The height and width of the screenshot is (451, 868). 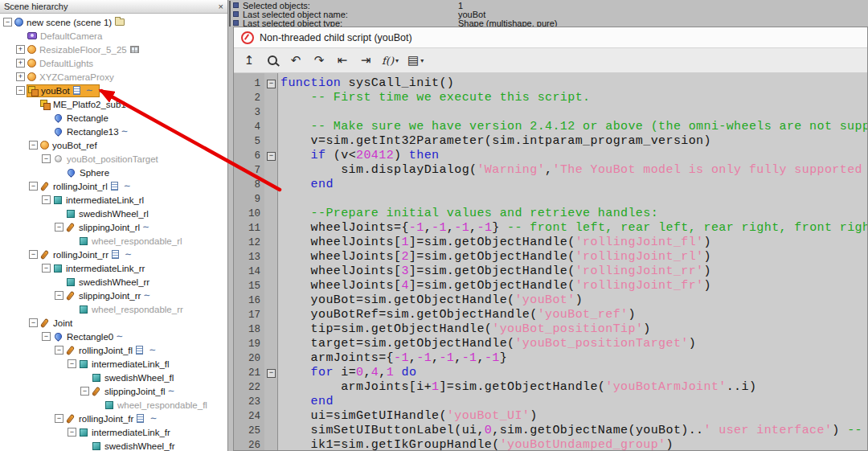 What do you see at coordinates (551, 228) in the screenshot?
I see `code-line: 11 wheelJoints={-1,-1,-1,-1} -- front le…` at bounding box center [551, 228].